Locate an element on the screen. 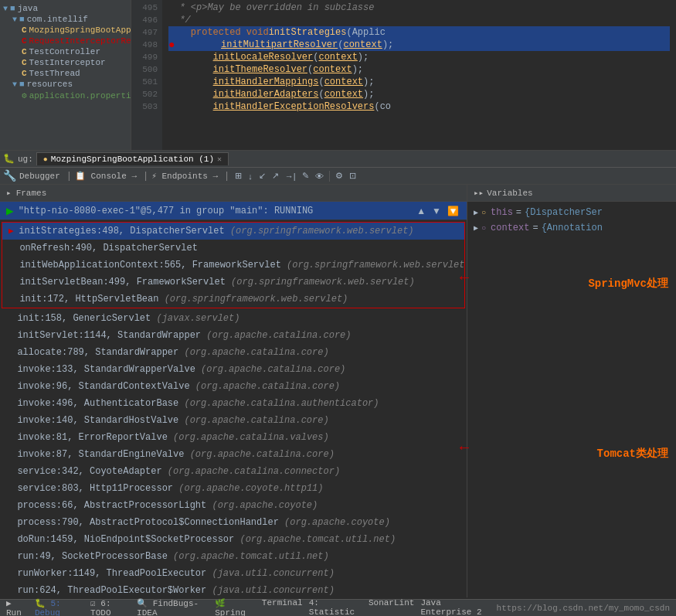 The width and height of the screenshot is (676, 616). java-label: java is located at coordinates (28, 9).